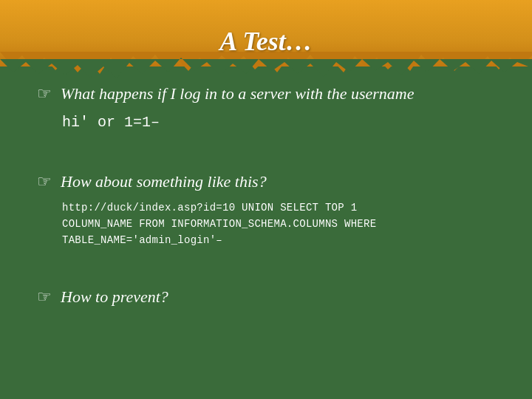  I want to click on slide-title: A Test…, so click(266, 41).